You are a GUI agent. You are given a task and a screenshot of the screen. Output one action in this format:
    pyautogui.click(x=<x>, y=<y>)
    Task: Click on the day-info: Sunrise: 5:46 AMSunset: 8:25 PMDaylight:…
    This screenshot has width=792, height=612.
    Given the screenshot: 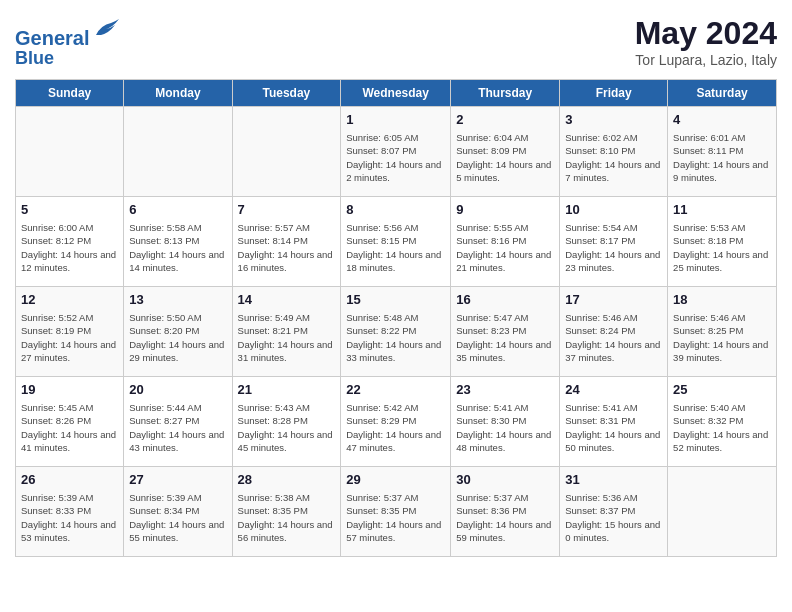 What is the action you would take?
    pyautogui.click(x=722, y=338)
    